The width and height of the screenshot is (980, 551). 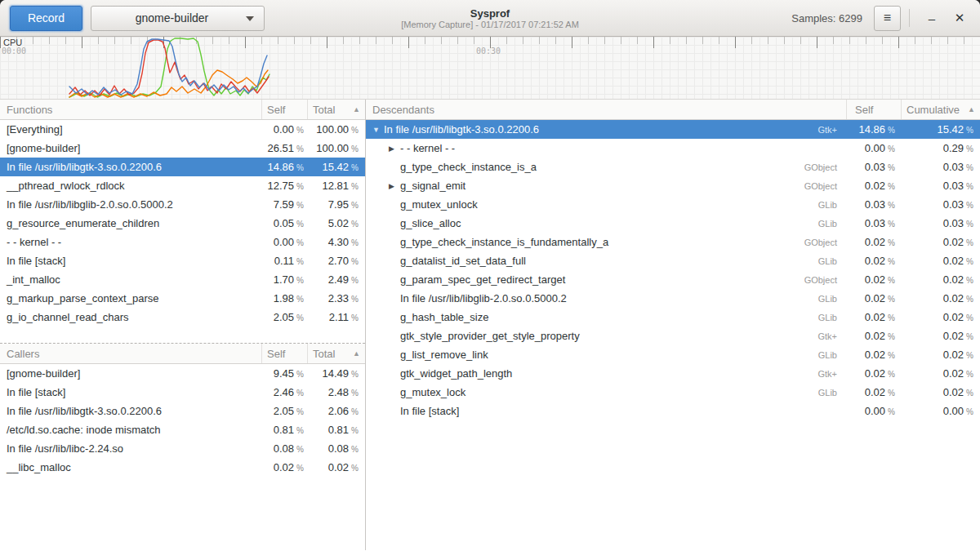 What do you see at coordinates (250, 19) in the screenshot?
I see `chevron-down-icon` at bounding box center [250, 19].